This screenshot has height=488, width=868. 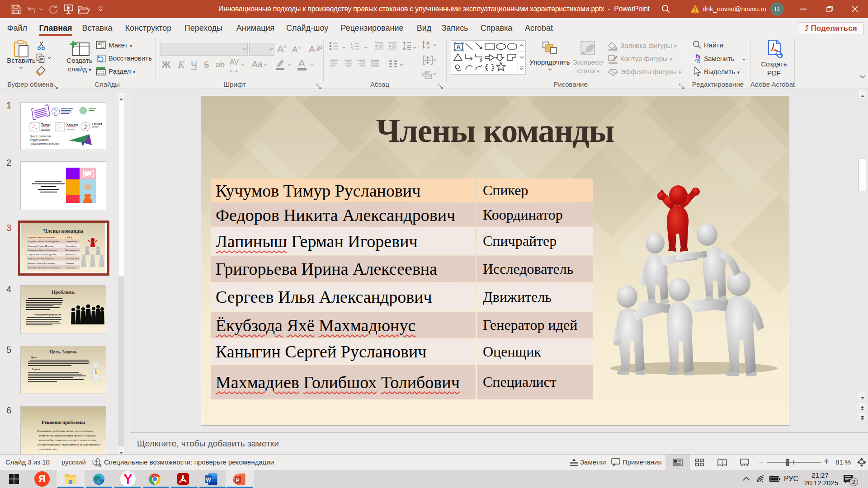 I want to click on svg-text: Каныгин Сергей Русланович, so click(x=42, y=263).